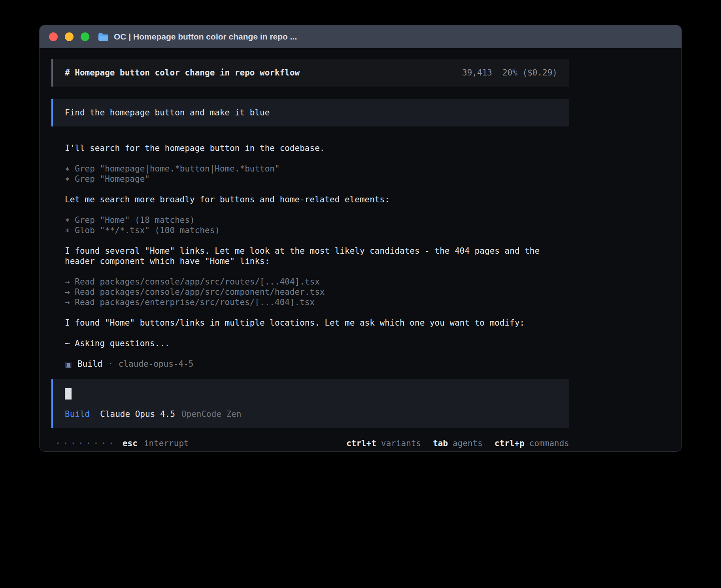  I want to click on tool-call-read: → Read packages/console/app/src/componen…, so click(310, 292).